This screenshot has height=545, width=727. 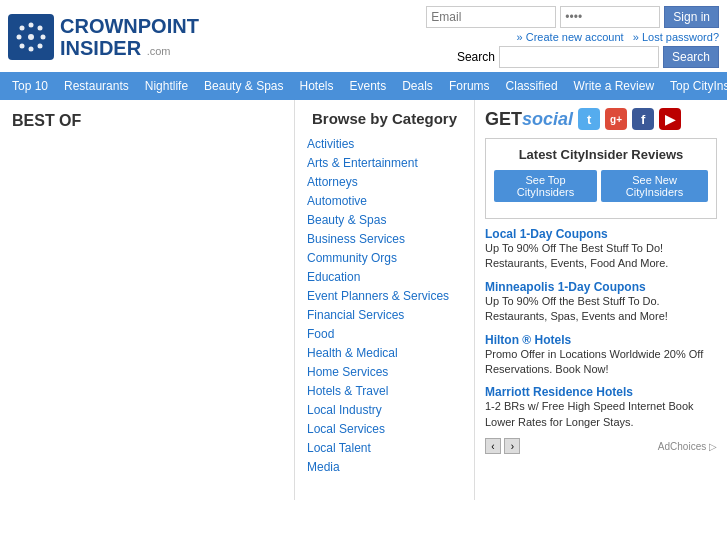 What do you see at coordinates (348, 372) in the screenshot?
I see `category-link: Home Services` at bounding box center [348, 372].